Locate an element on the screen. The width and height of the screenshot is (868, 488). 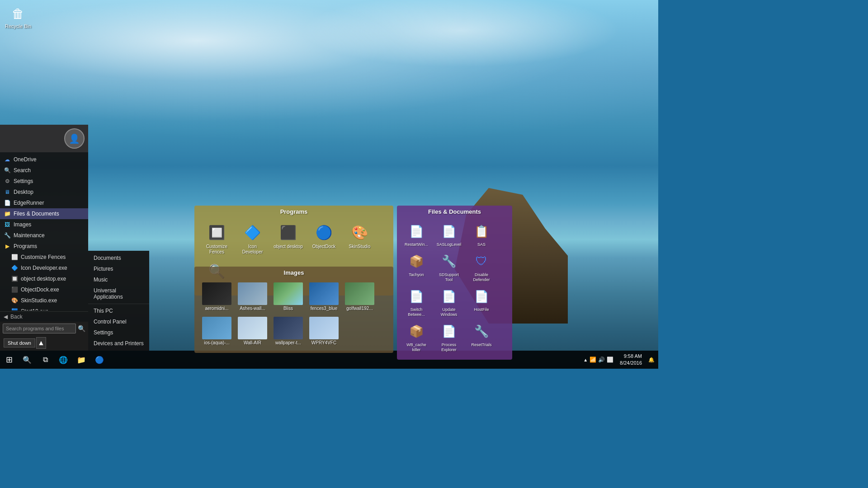
file-restartwin: 📄 RestartWin... is located at coordinates (416, 234).